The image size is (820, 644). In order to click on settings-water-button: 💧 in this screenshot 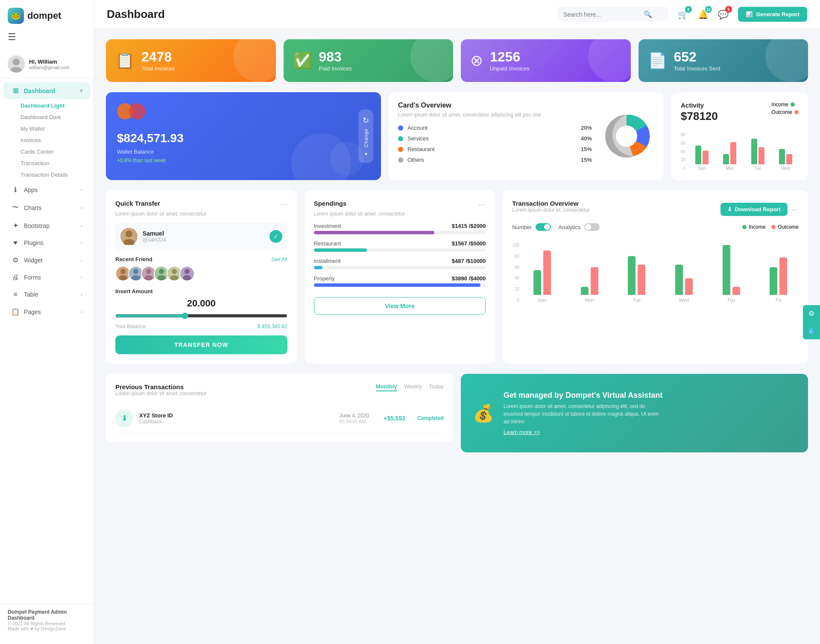, I will do `click(811, 331)`.